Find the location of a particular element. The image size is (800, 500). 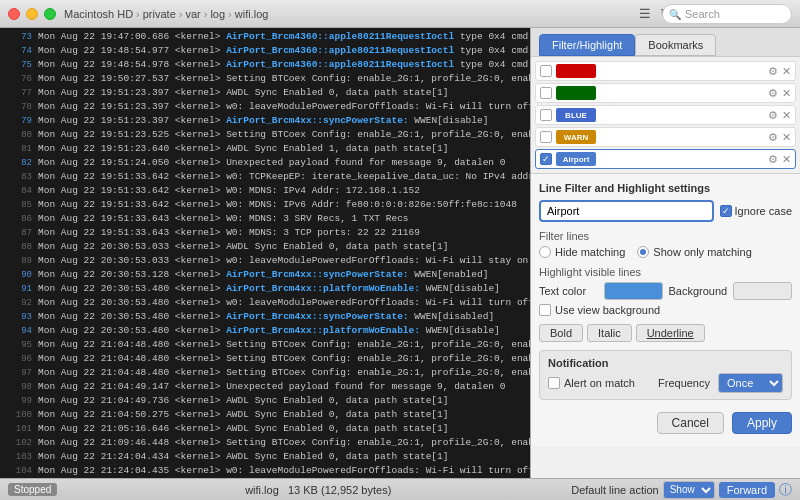

log-line: 75Mon Aug 22 19:48:54.978 <kernel> AirPo… is located at coordinates (265, 65).